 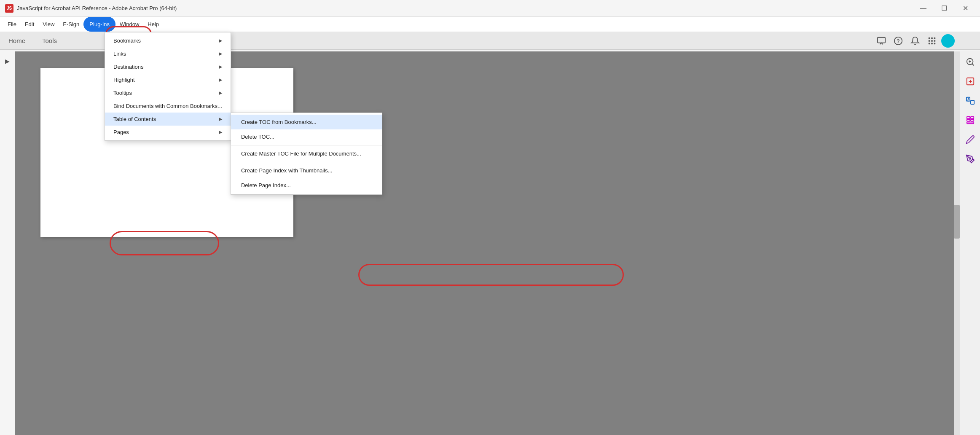 What do you see at coordinates (306, 145) in the screenshot?
I see `submenu-separator` at bounding box center [306, 145].